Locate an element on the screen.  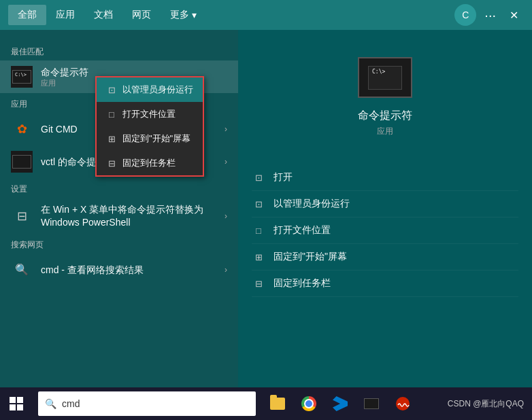
pin-start-icon: ⊞ is located at coordinates (112, 139).